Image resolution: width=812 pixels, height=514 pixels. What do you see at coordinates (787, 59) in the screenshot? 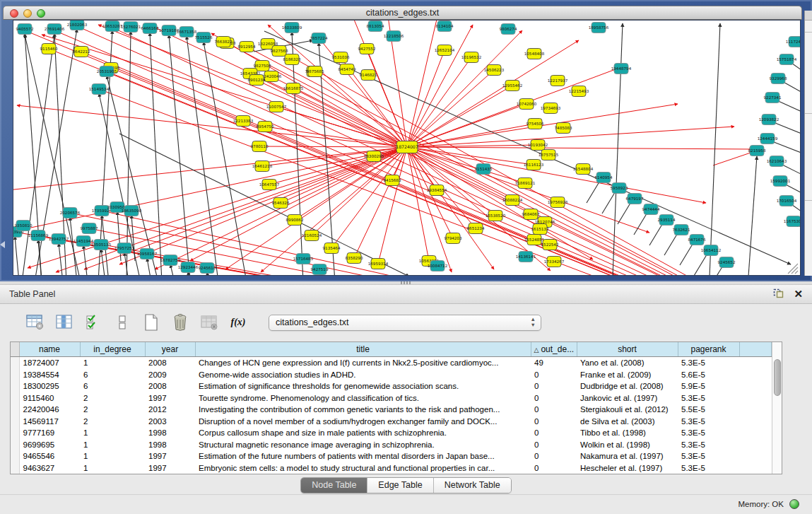
I see `graph-node: 15751874` at bounding box center [787, 59].